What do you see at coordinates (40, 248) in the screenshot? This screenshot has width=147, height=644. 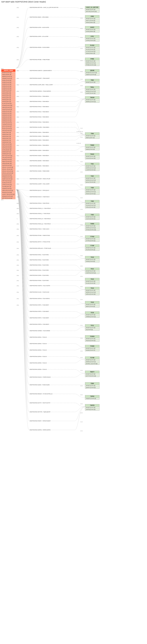 I see `edge-label: /ISDFPS/CRHD-HRPLVAR = T778P-PLVAR` at bounding box center [40, 248].